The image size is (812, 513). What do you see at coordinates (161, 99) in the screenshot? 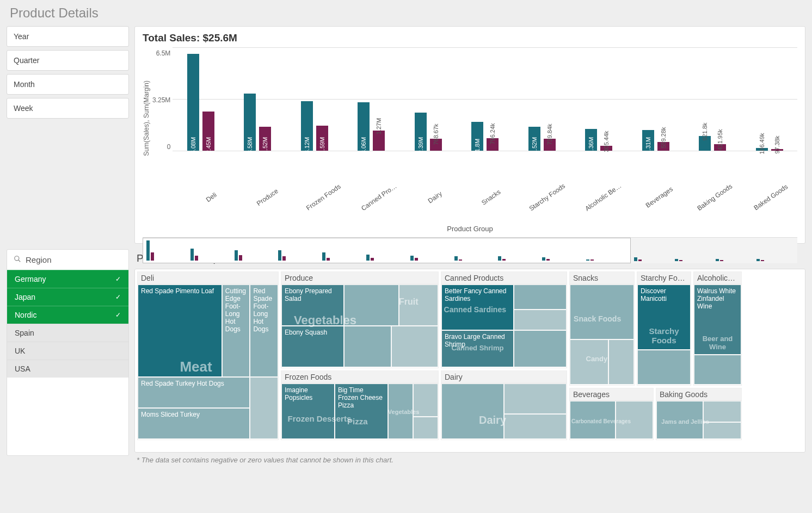
I see `y-ticks: 6.5M 3.25M 0` at bounding box center [161, 99].